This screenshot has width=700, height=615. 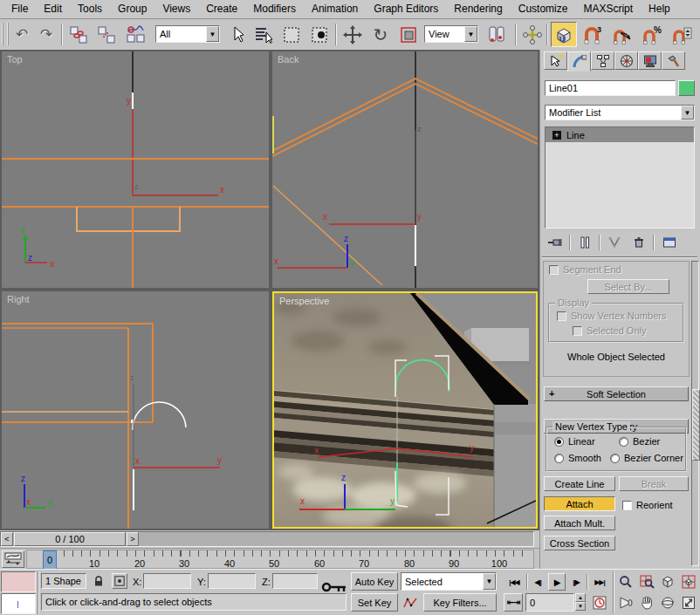 I want to click on open-mini-curve-editor-button, so click(x=13, y=559).